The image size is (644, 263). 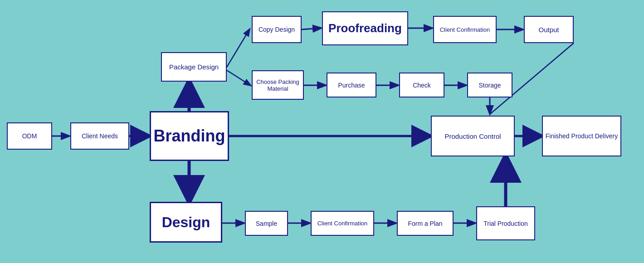 I want to click on client-confirm-top-box: Client Confirmation, so click(x=465, y=29).